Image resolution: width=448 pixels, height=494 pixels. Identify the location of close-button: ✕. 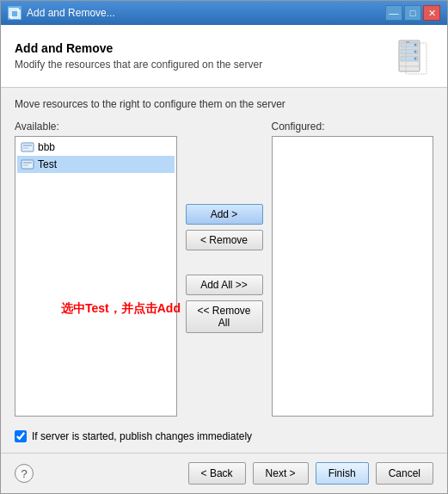
(432, 13).